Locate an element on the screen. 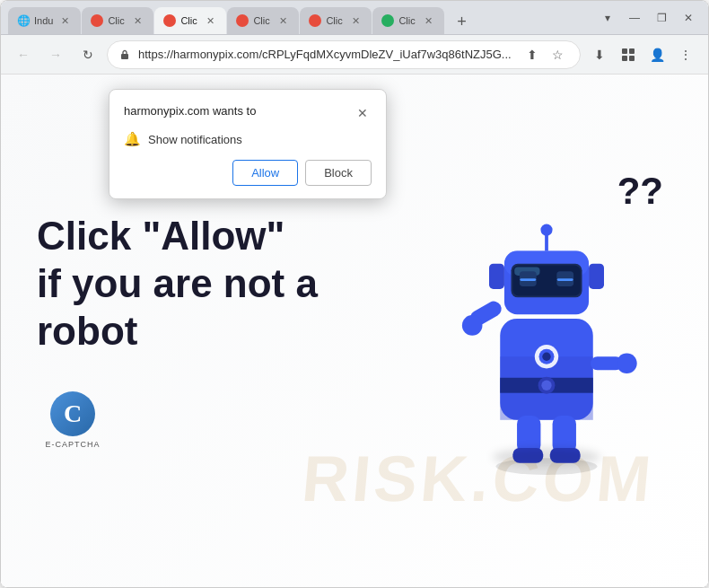  profile-icon: 👤 is located at coordinates (657, 55).